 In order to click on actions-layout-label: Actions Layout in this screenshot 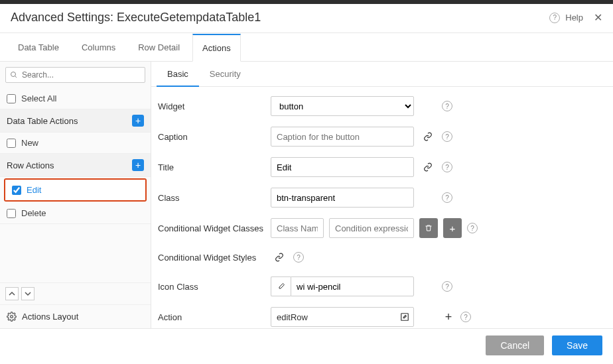, I will do `click(50, 317)`.